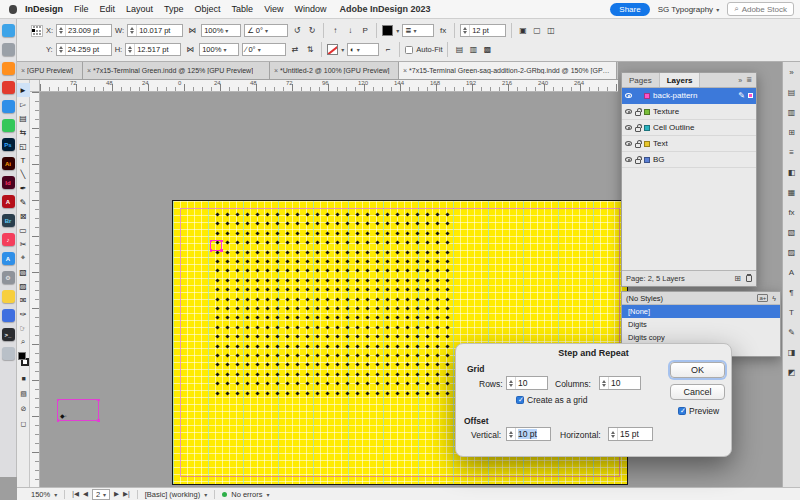 This screenshot has width=800, height=500. What do you see at coordinates (50, 70) in the screenshot?
I see `doc-tab-1: ×[GPU Preview]` at bounding box center [50, 70].